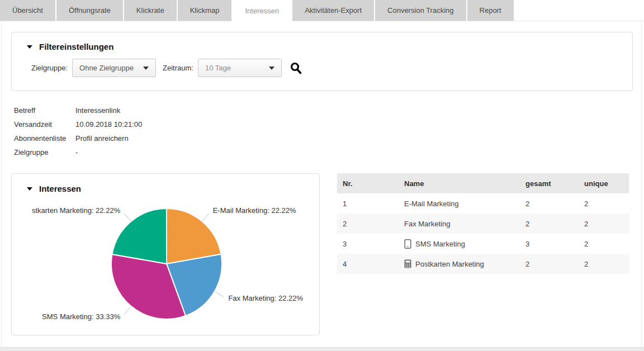 The image size is (644, 351). Describe the element at coordinates (330, 47) in the screenshot. I see `filter-panel-header: Filtereinstellungen` at that location.